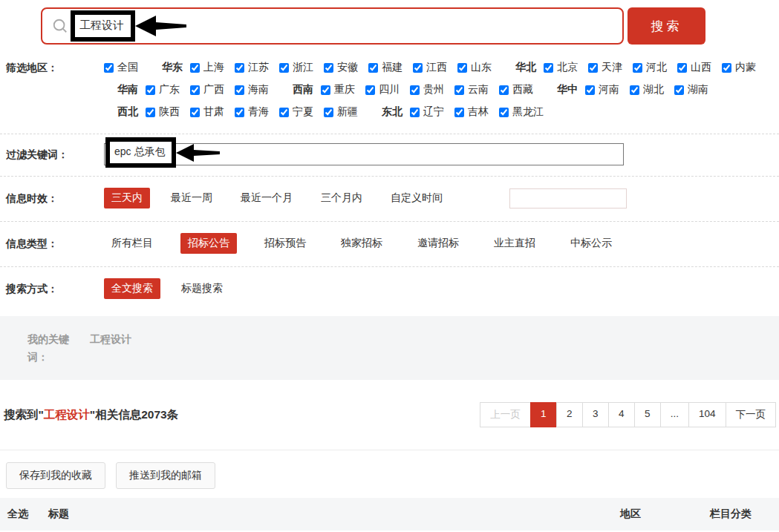  Describe the element at coordinates (252, 112) in the screenshot. I see `region-checkbox: 青海` at that location.